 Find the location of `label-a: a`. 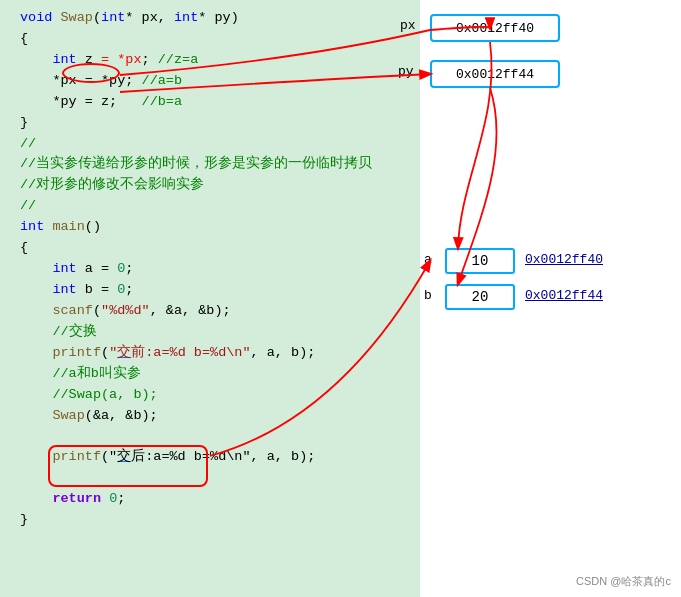

label-a: a is located at coordinates (428, 260).